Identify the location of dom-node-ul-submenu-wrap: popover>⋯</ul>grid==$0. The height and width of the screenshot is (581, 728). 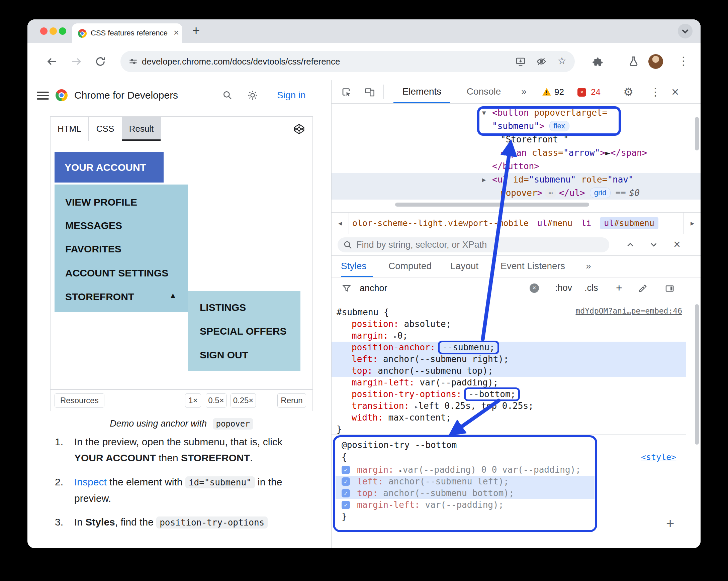
(516, 193).